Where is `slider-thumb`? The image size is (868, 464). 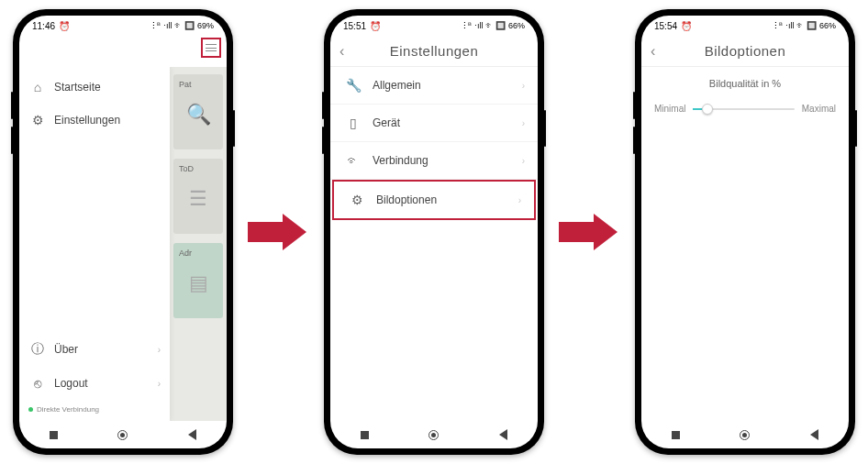 slider-thumb is located at coordinates (707, 109).